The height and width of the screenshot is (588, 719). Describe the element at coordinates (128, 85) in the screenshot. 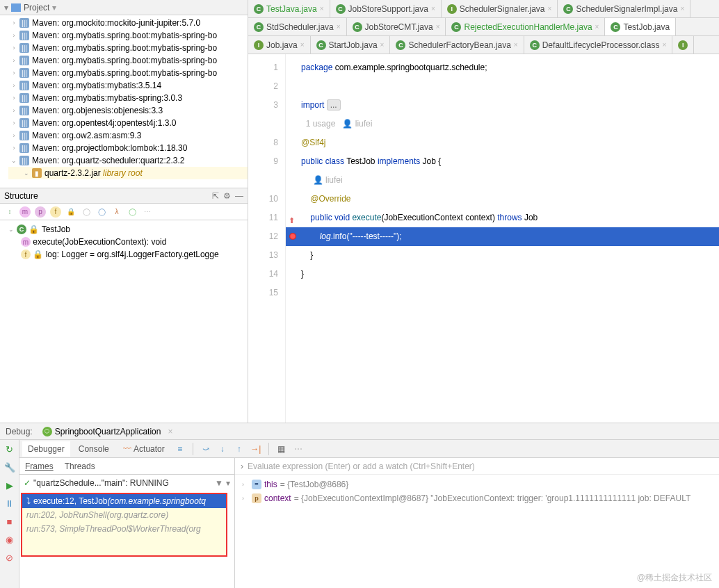

I see `maven-lib: ›|||Maven: org.mybatis:mybatis:3.5.14` at that location.